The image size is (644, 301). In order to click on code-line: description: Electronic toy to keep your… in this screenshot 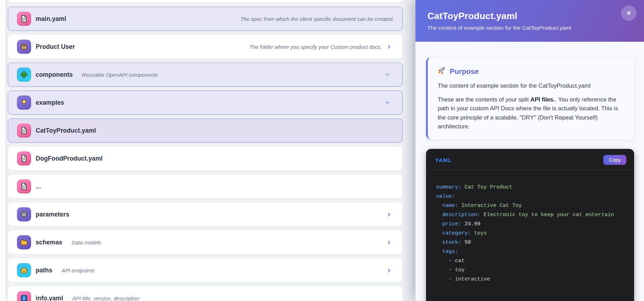, I will do `click(531, 215)`.